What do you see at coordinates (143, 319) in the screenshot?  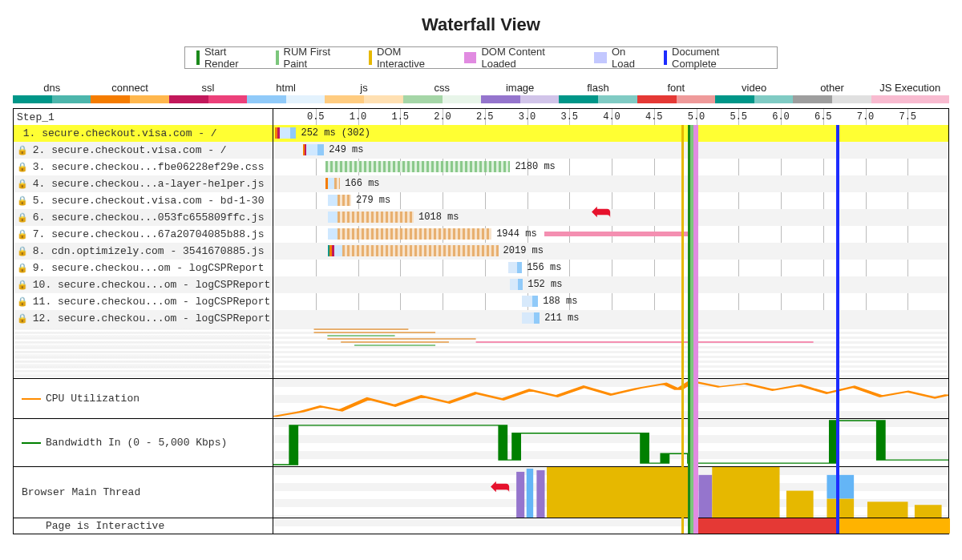 I see `request-label: 🔒 12. secure.checkou...om - logCSPReport` at bounding box center [143, 319].